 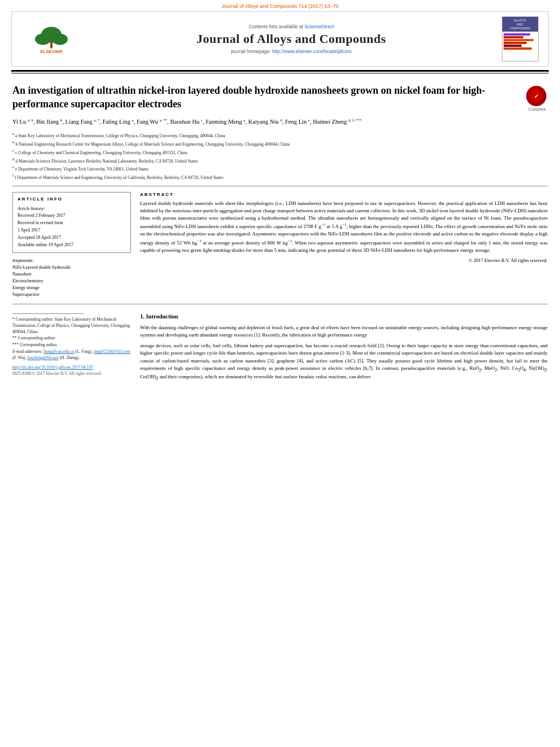 What do you see at coordinates (20, 358) in the screenshot?
I see `email-fang-name: (F. Wu),` at bounding box center [20, 358].